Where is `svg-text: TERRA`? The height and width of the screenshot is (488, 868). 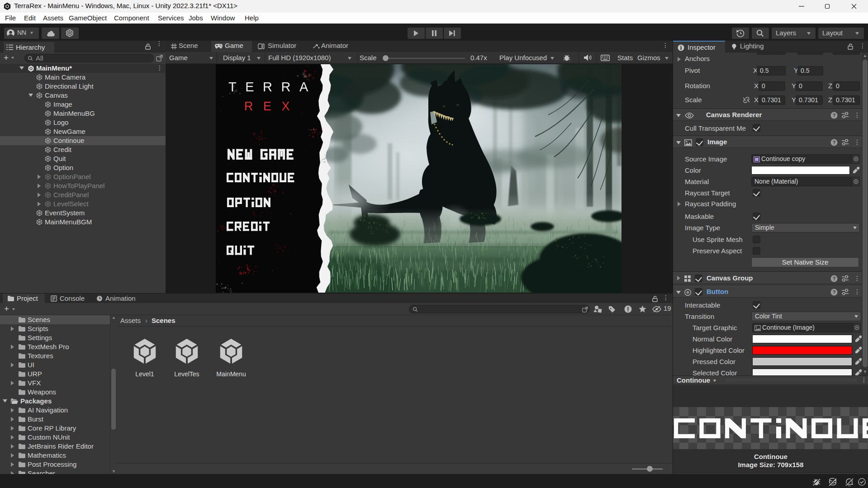
svg-text: TERRA is located at coordinates (273, 87).